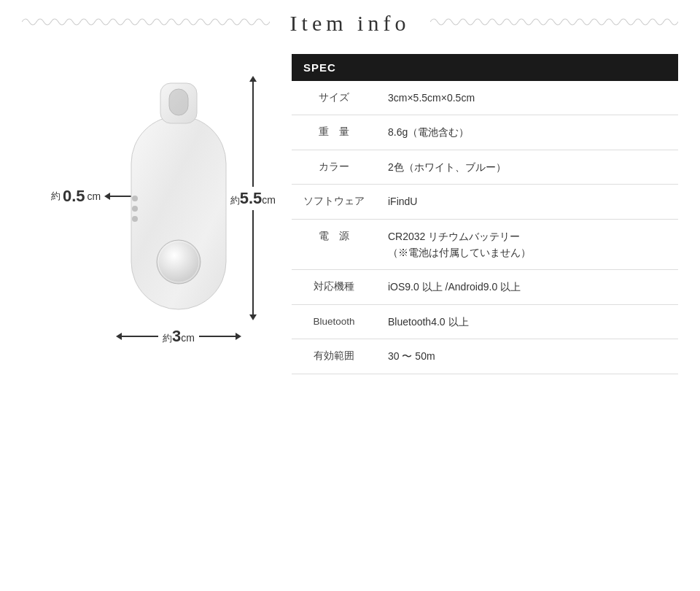 The width and height of the screenshot is (700, 591). Describe the element at coordinates (485, 244) in the screenshot. I see `table-row: 電 源 CR2032 リチウムバッテリー（※電池は付属していません）` at that location.